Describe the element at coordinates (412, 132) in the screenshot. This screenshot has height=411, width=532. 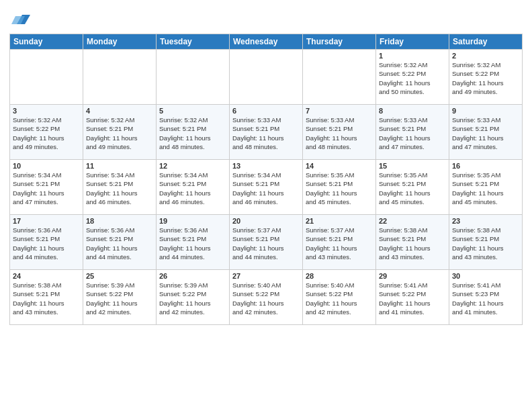
I see `calendar-cell: 8Sunrise: 5:33 AM Sunset: 5:21 PM Daylig…` at that location.